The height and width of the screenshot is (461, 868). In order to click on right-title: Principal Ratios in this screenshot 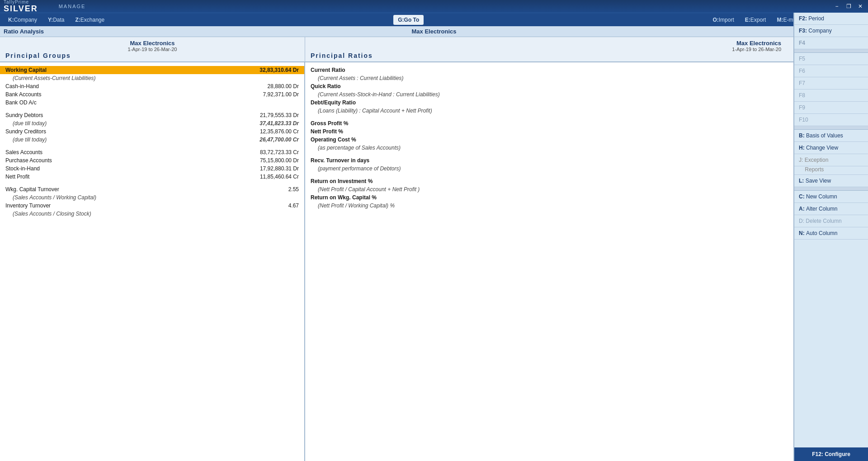, I will do `click(587, 56)`.